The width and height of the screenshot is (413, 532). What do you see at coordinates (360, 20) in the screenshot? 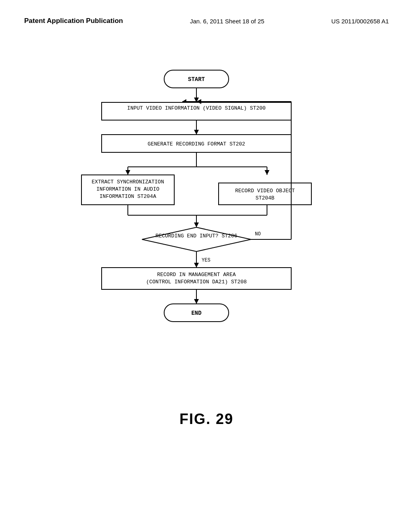
I see `patent-number: US 2011/0002658 A1` at bounding box center [360, 20].